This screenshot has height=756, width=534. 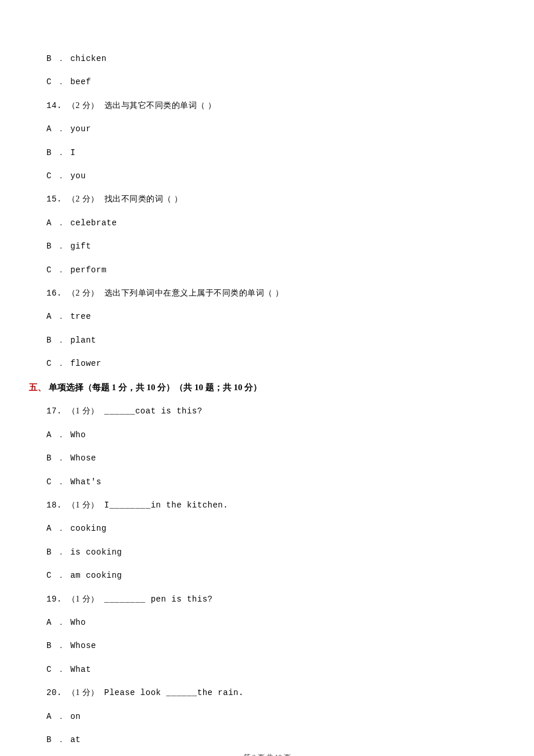 I want to click on option-value: beef, so click(x=81, y=82).